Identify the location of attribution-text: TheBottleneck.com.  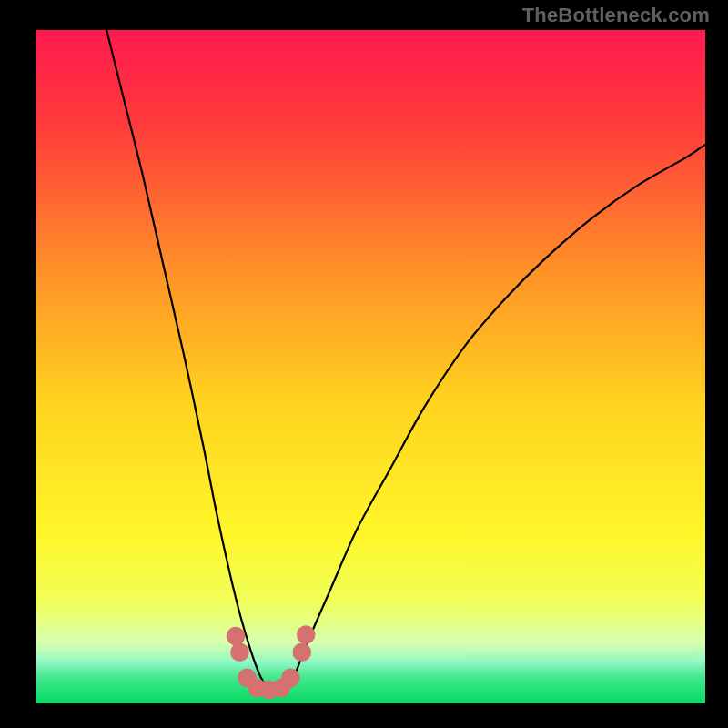
(616, 15).